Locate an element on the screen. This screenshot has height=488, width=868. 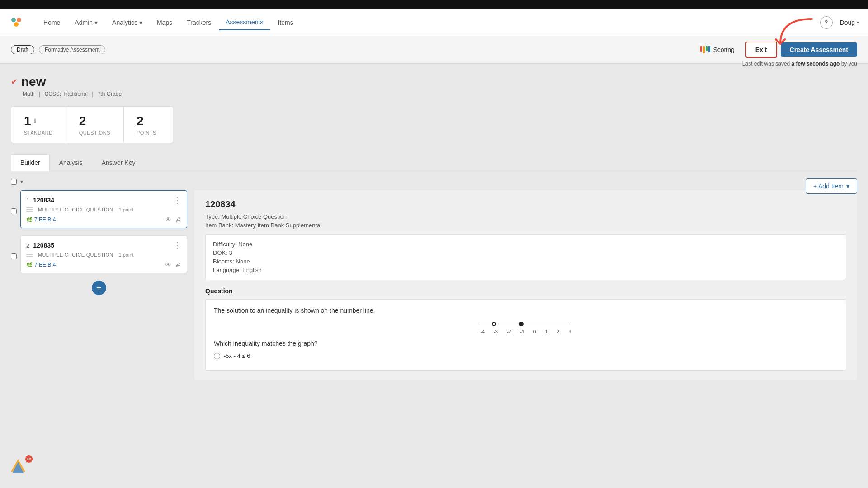
detail-type: Type: Multiple Choice Question is located at coordinates (526, 217).